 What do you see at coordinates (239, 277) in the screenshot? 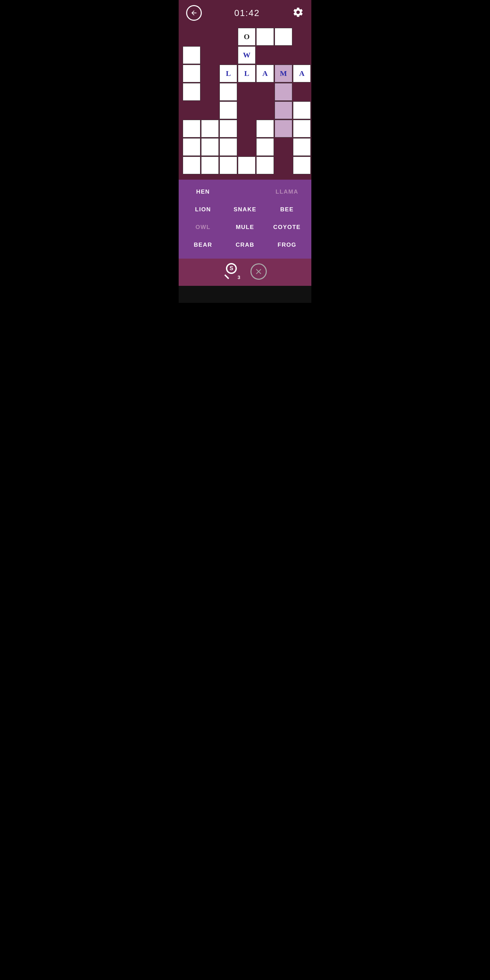
I see `search-count: 3` at bounding box center [239, 277].